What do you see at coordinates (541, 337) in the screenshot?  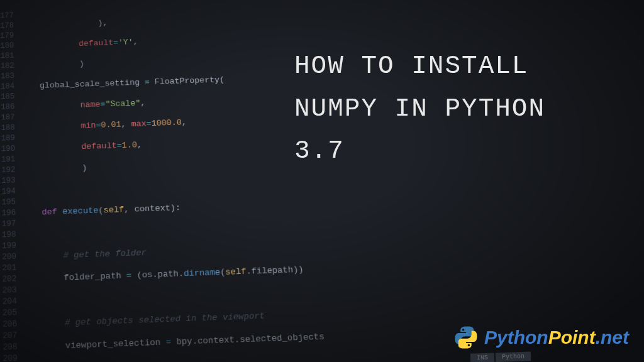 I see `brand-logo: PythonPoint.net` at bounding box center [541, 337].